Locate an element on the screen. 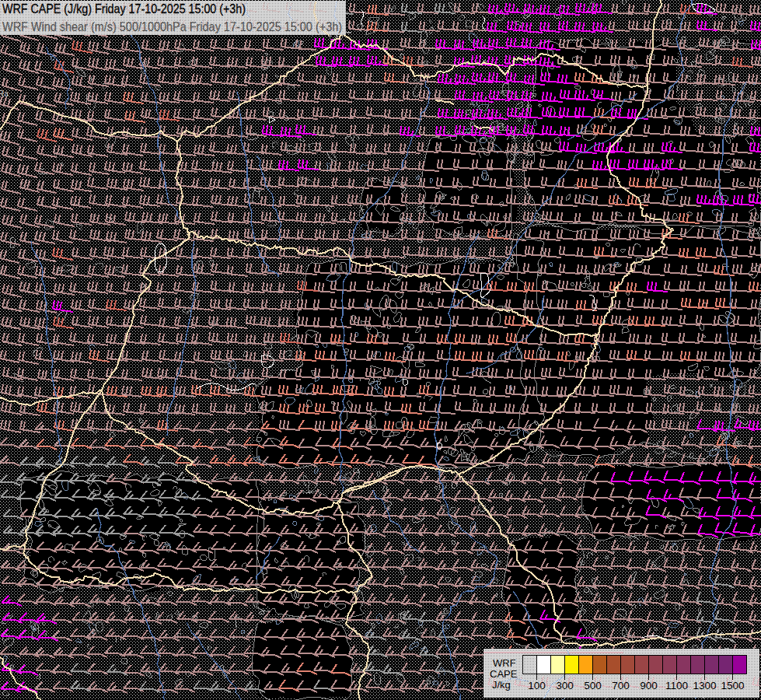 The width and height of the screenshot is (761, 700). svg-text: WRF is located at coordinates (504, 663).